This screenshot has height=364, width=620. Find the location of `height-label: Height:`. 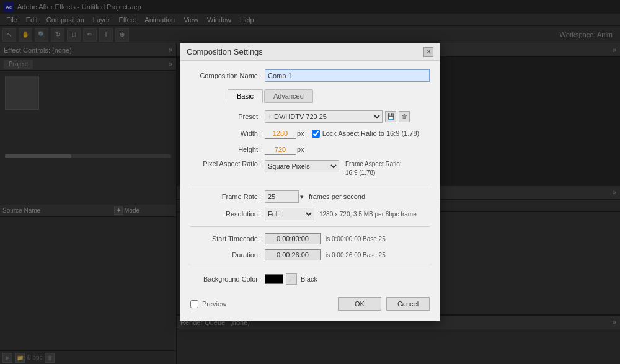

height-label: Height: is located at coordinates (228, 149).